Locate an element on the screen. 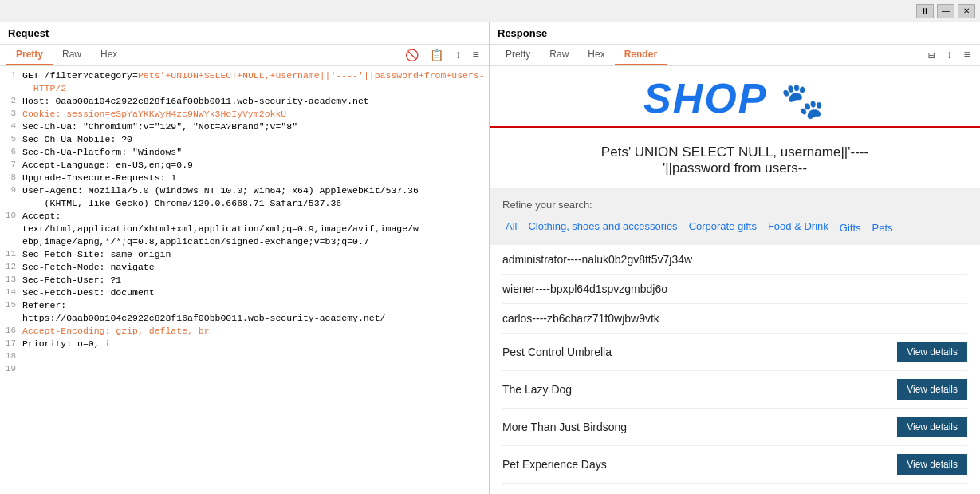 The height and width of the screenshot is (494, 980). product-row-birdsong: More Than Just Birdsong View details is located at coordinates (735, 428).